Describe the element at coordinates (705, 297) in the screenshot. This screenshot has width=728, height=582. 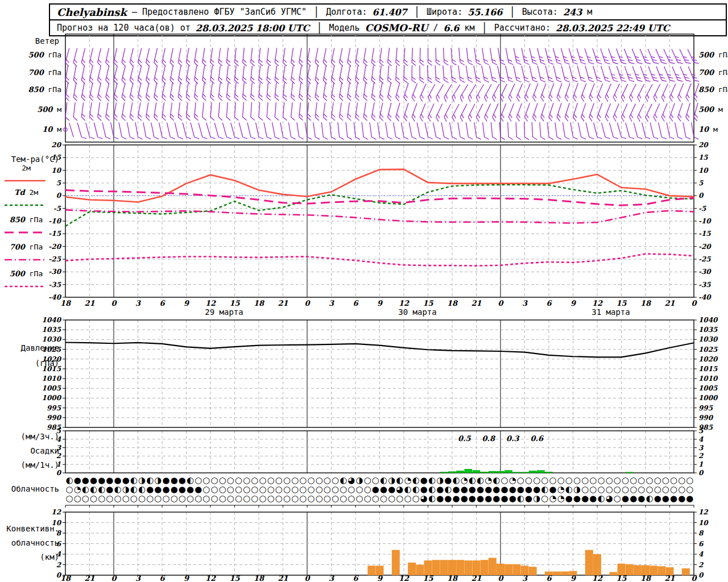
I see `tick-label: -40` at that location.